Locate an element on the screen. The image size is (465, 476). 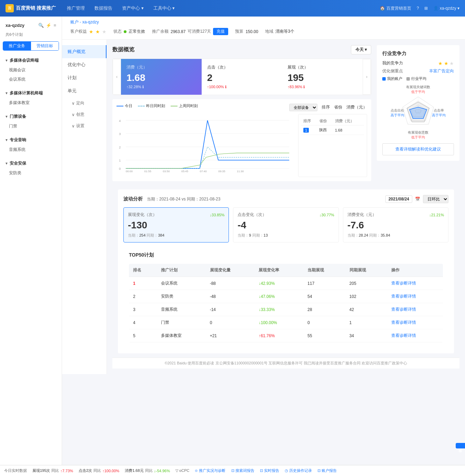
breadcrumb: 账户 - xa-qzdzy is located at coordinates (263, 22).